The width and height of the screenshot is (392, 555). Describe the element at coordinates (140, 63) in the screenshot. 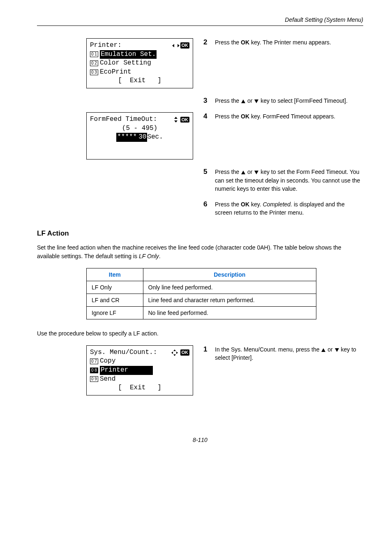

I see `lcd-printer-menu: Printer: OK 0 1Emulation Set. 0 2Color S…` at that location.